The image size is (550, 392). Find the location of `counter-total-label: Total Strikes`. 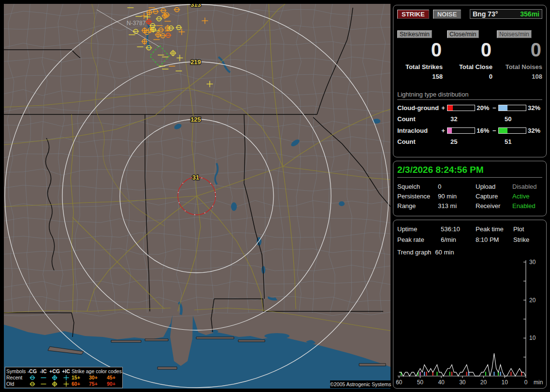

counter-total-label: Total Strikes is located at coordinates (420, 67).